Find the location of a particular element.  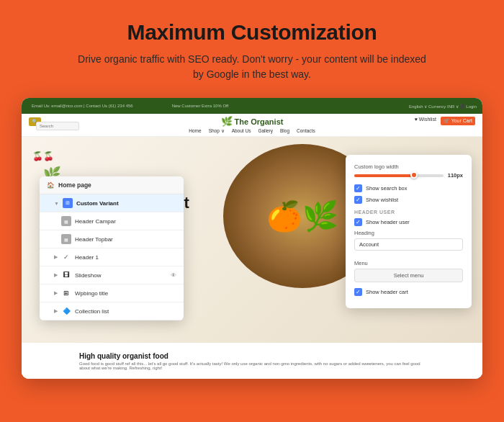

arrow-icon-header-1: ▶ is located at coordinates (56, 257).